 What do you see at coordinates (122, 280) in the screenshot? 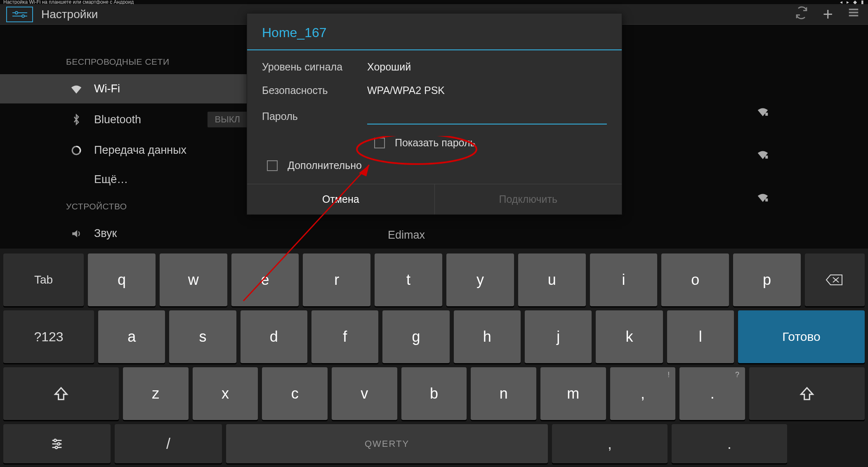
I see `key-q: q` at bounding box center [122, 280].